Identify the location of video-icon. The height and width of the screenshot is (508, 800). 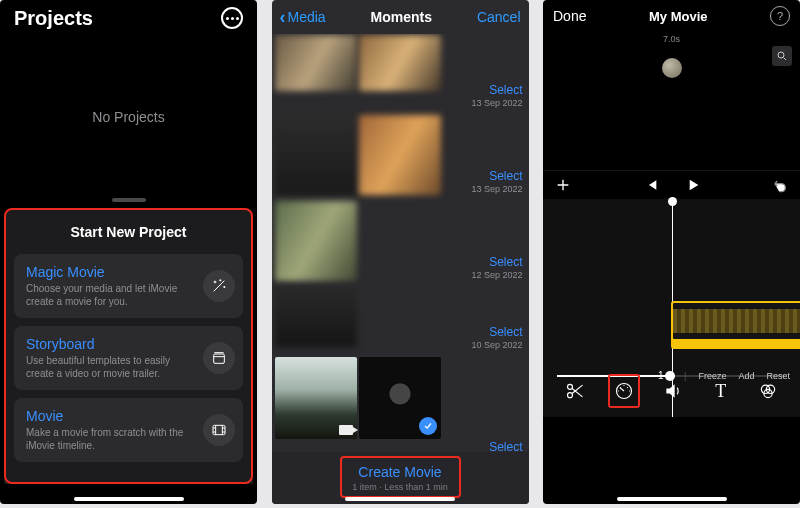
(346, 430).